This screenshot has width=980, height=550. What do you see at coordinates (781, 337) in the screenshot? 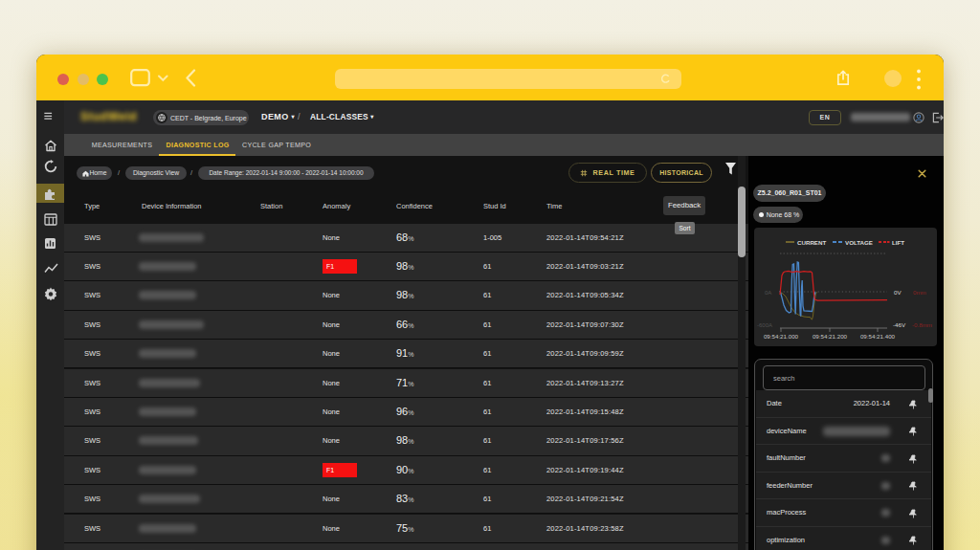
I see `svg-text: 09:54:21.000` at bounding box center [781, 337].